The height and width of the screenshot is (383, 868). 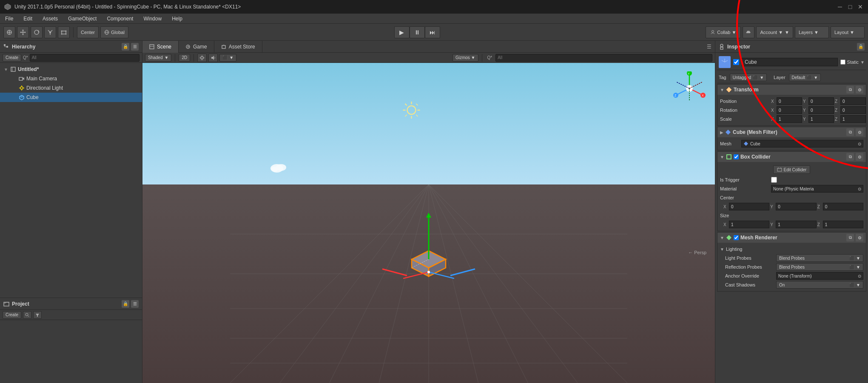 I want to click on hierarchy-create-button: Create, so click(x=12, y=58).